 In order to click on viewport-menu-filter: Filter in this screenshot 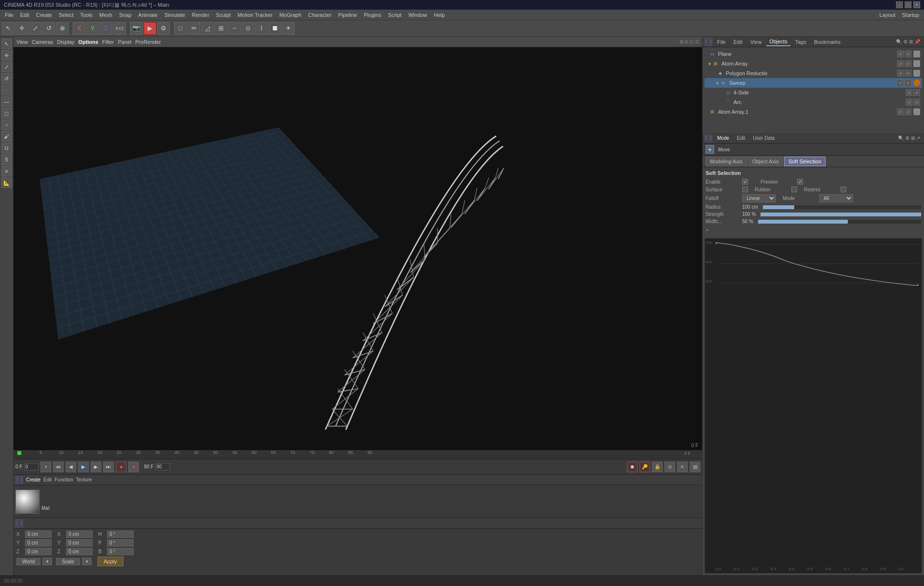, I will do `click(108, 42)`.